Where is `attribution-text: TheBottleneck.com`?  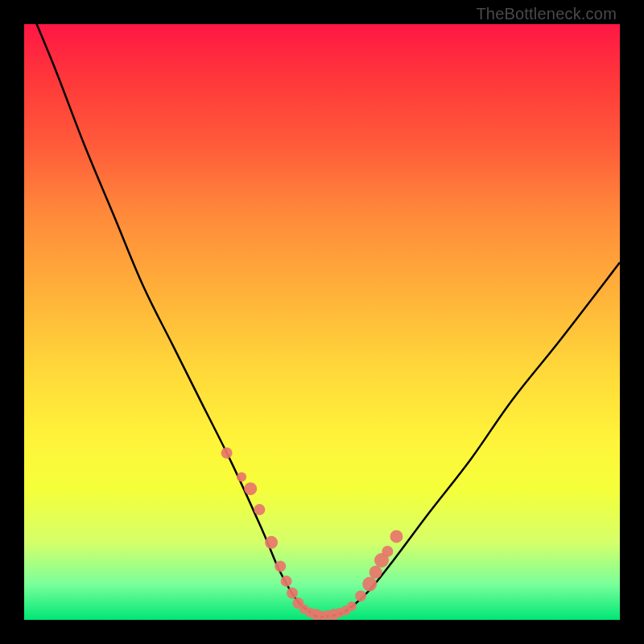 attribution-text: TheBottleneck.com is located at coordinates (546, 14).